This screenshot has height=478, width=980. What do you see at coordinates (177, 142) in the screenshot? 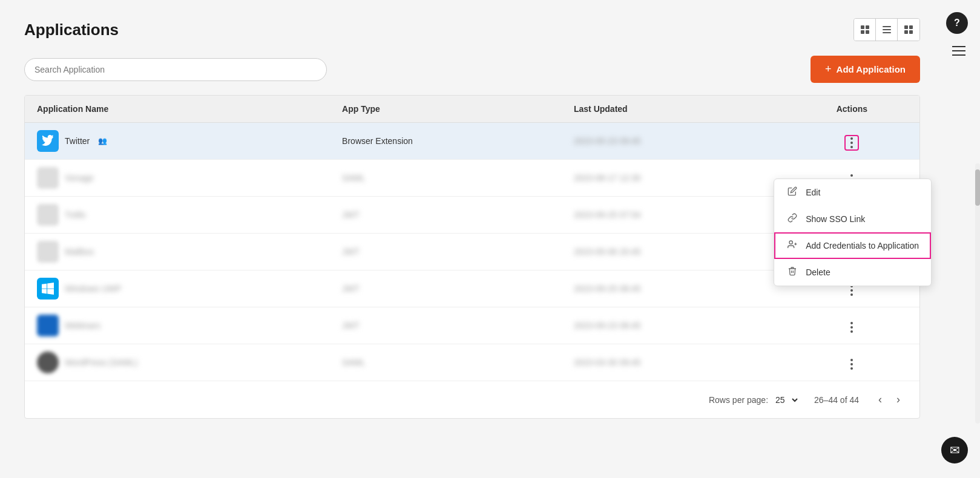
I see `app-name-cell: Twitter 👥` at bounding box center [177, 142].